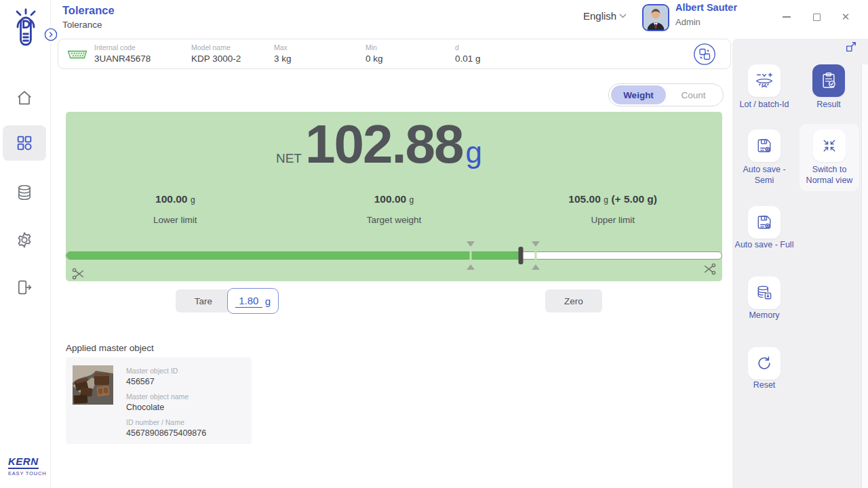 The image size is (868, 488). Describe the element at coordinates (816, 18) in the screenshot. I see `maximize-icon` at that location.